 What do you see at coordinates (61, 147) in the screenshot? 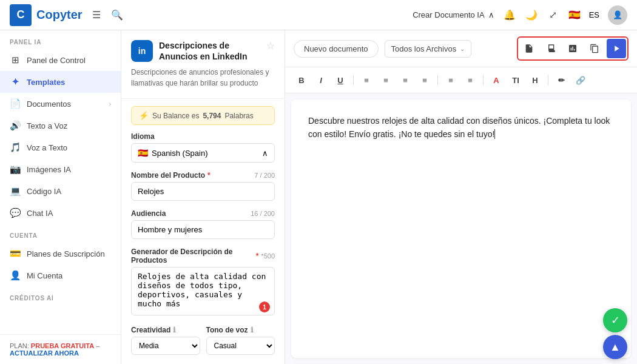
I see `sidebar-item-voz-texto: 🎵 Voz a Texto` at bounding box center [61, 147].